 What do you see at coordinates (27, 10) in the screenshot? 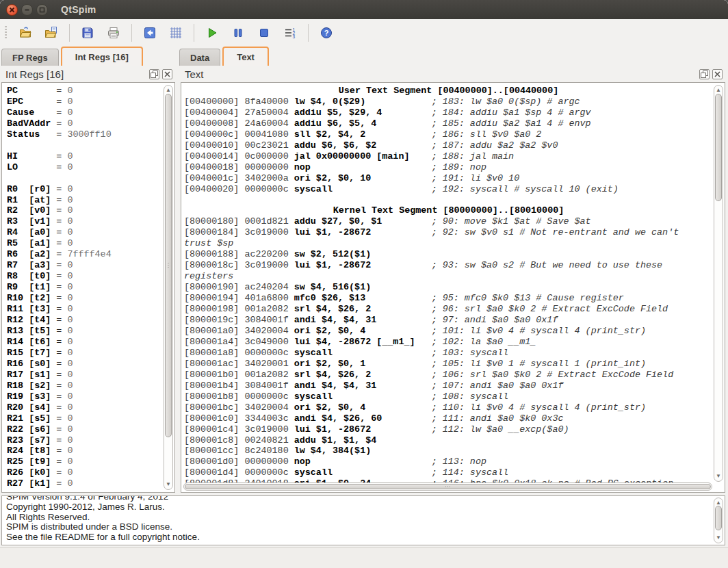
I see `minimize-window-button` at bounding box center [27, 10].